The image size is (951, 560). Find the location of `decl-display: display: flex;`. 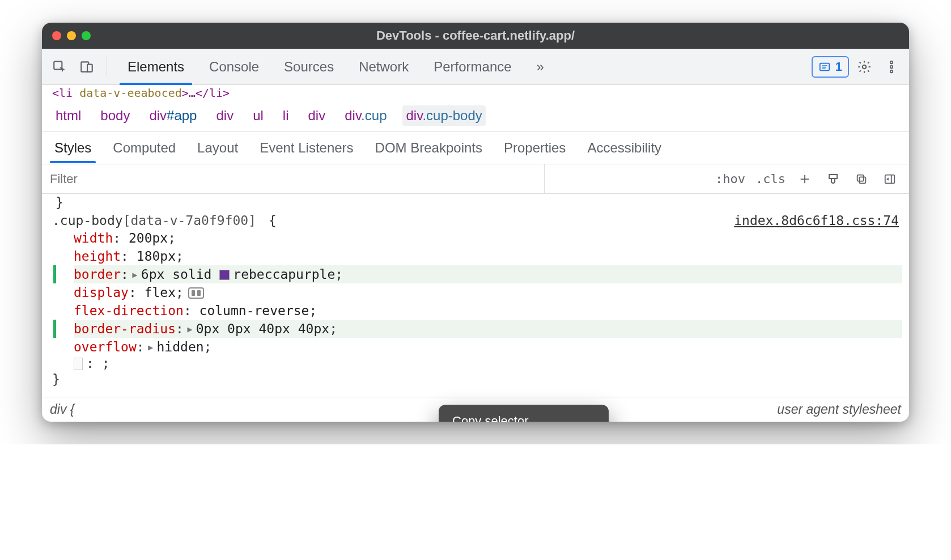

decl-display: display: flex; is located at coordinates (488, 292).